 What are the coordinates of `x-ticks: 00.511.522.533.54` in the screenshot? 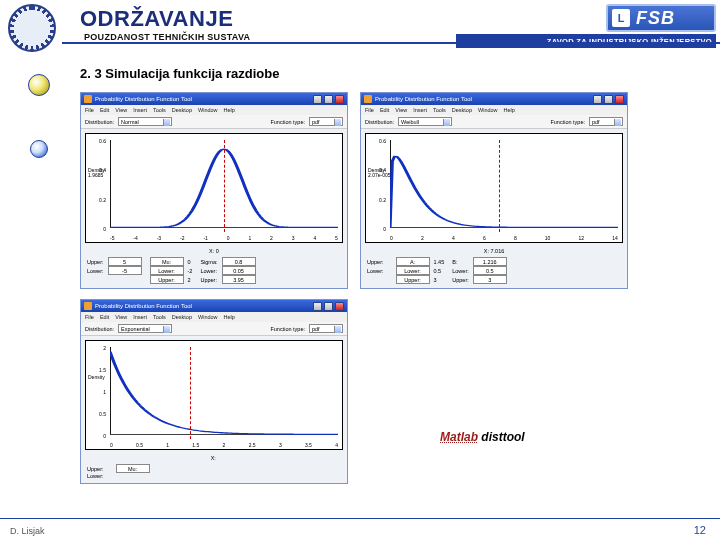 It's located at (224, 445).